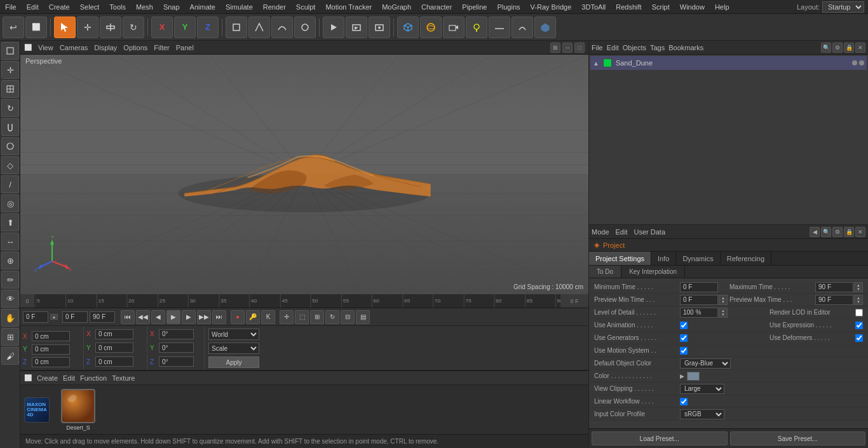 The height and width of the screenshot is (448, 868). What do you see at coordinates (379, 27) in the screenshot?
I see `render-settings-button` at bounding box center [379, 27].